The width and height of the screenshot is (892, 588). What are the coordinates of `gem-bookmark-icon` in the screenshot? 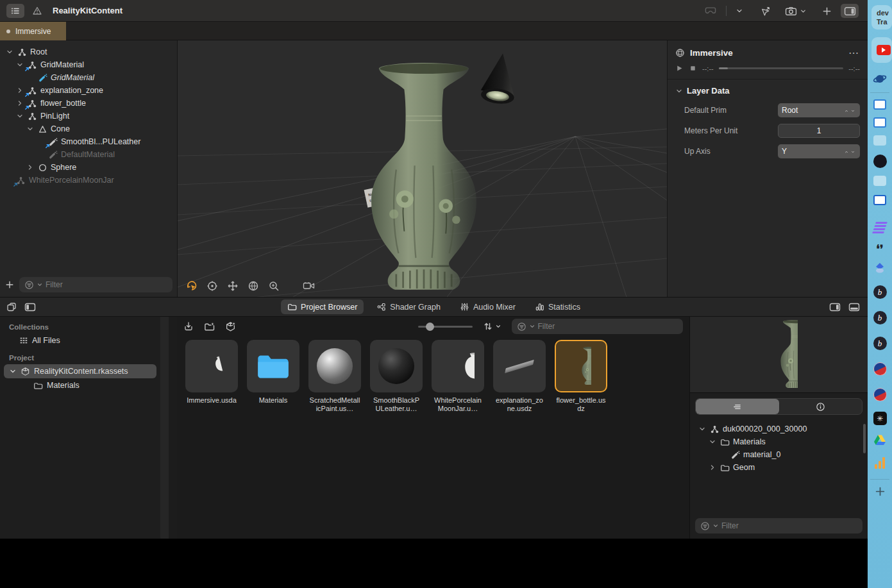 It's located at (880, 268).